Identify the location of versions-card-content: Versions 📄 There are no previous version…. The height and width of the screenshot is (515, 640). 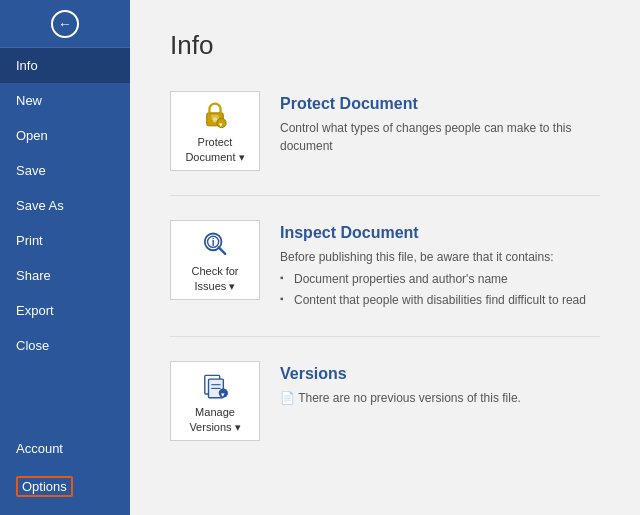
(440, 384).